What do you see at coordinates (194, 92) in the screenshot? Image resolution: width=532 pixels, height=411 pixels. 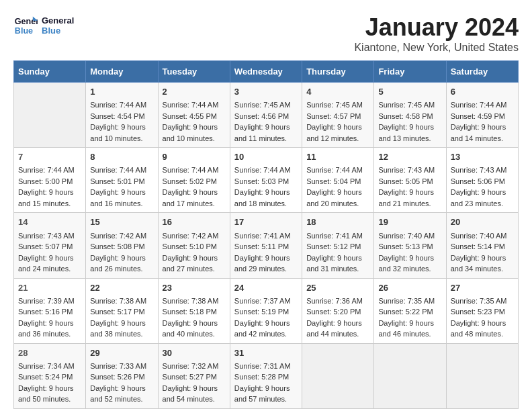 I see `day-number: 2` at bounding box center [194, 92].